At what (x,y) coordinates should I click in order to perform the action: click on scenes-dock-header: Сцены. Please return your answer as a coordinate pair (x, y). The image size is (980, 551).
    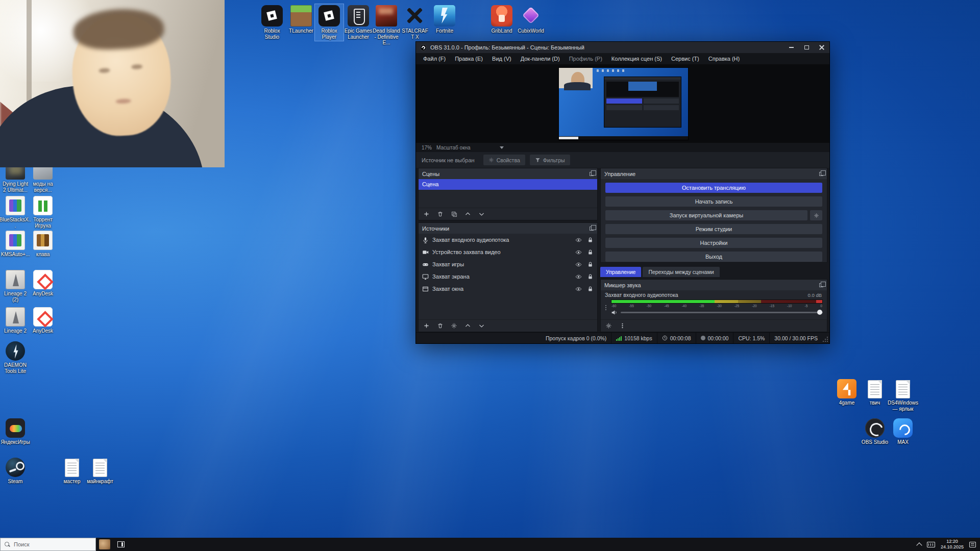
    Looking at the image, I should click on (508, 173).